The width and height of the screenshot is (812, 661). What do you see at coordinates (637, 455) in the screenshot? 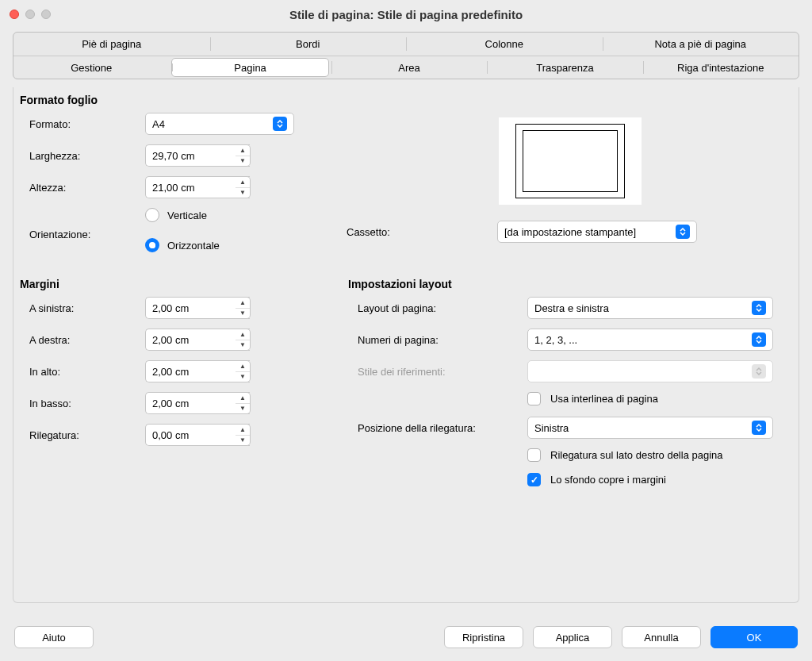
I see `label-gutter-right: Rilegatura sul lato destro della pagina` at bounding box center [637, 455].